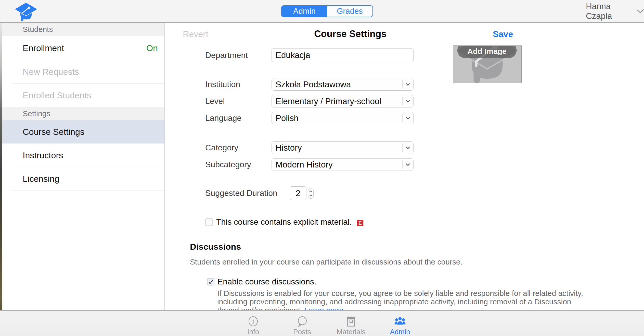 This screenshot has width=644, height=336. What do you see at coordinates (223, 84) in the screenshot?
I see `institution-label: Institution` at bounding box center [223, 84].